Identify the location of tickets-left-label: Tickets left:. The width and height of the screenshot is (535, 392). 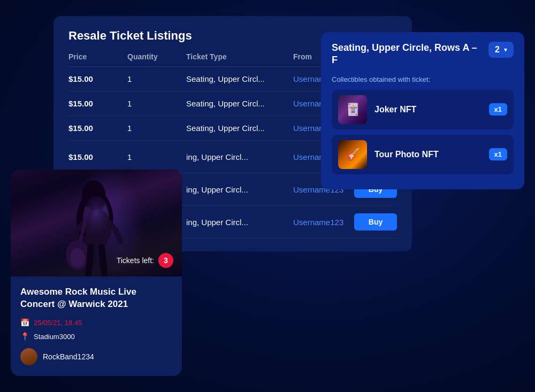
(135, 260).